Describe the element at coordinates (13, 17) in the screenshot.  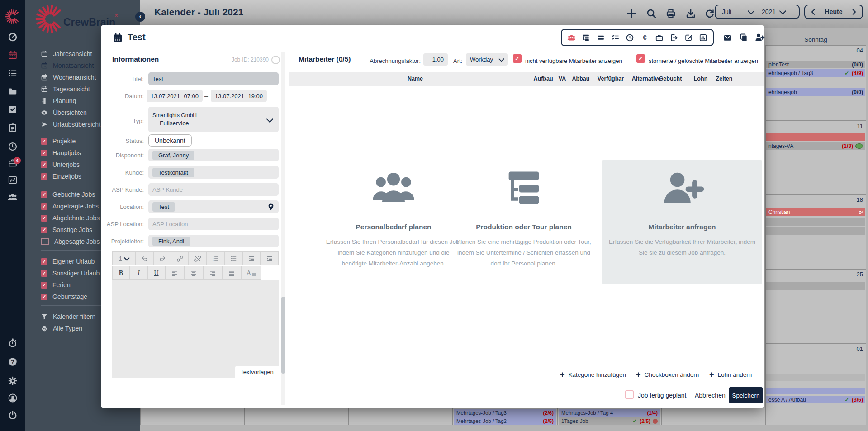
I see `crewbrain-logo-icon` at that location.